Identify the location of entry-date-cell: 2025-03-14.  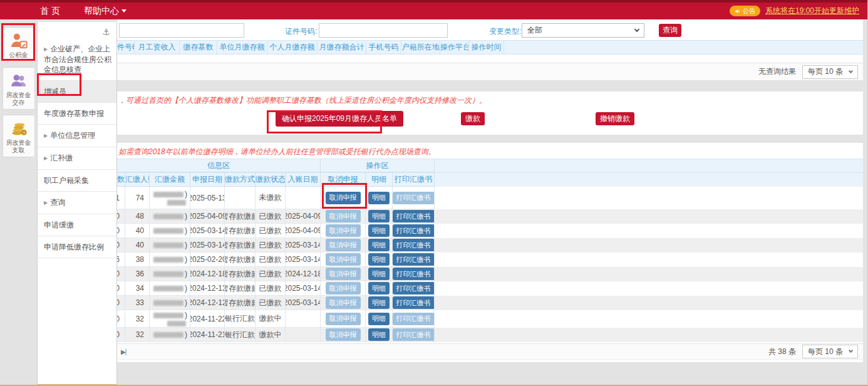
(303, 303).